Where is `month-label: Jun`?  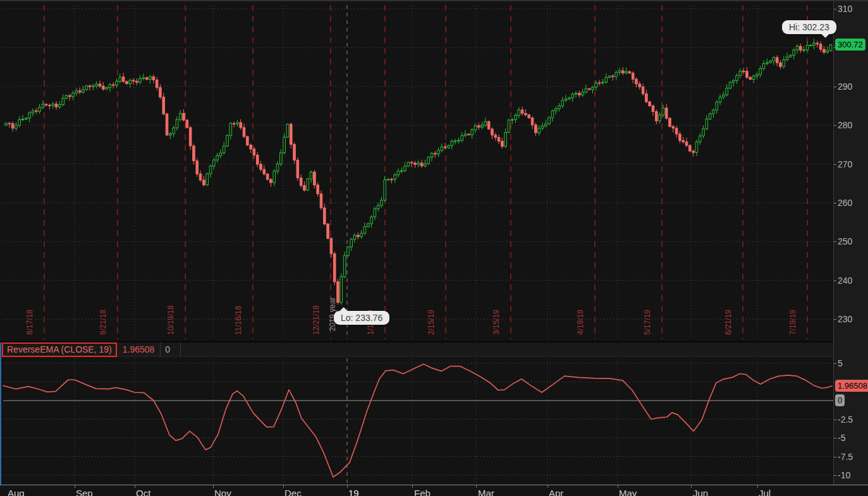 month-label: Jun is located at coordinates (700, 492).